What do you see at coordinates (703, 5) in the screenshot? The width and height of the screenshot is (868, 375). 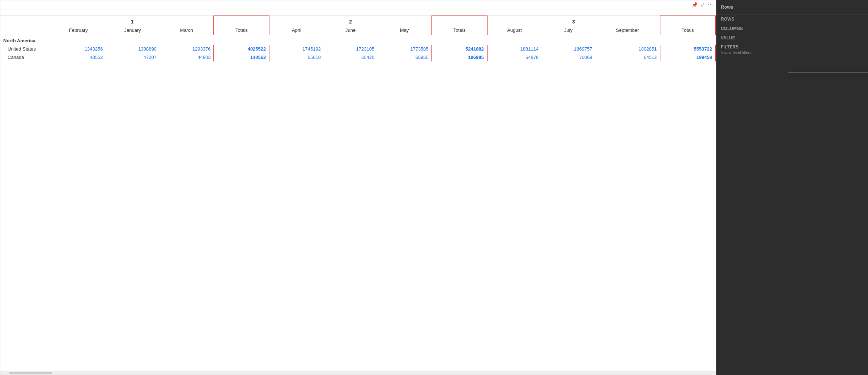 I see `expand-icon: ⤢` at bounding box center [703, 5].